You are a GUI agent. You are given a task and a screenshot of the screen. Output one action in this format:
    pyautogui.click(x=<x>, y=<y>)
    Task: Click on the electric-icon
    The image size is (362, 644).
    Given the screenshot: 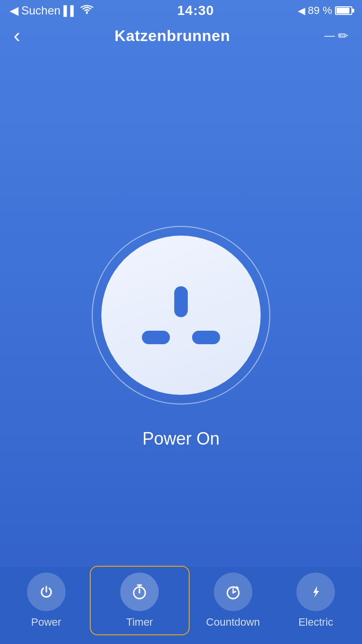 What is the action you would take?
    pyautogui.click(x=316, y=592)
    